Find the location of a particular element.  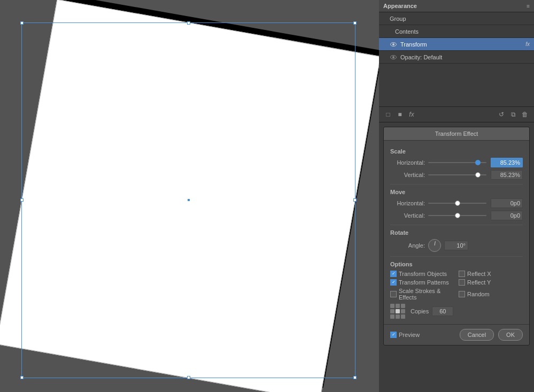

appearance-row-contents: Contents is located at coordinates (456, 32).